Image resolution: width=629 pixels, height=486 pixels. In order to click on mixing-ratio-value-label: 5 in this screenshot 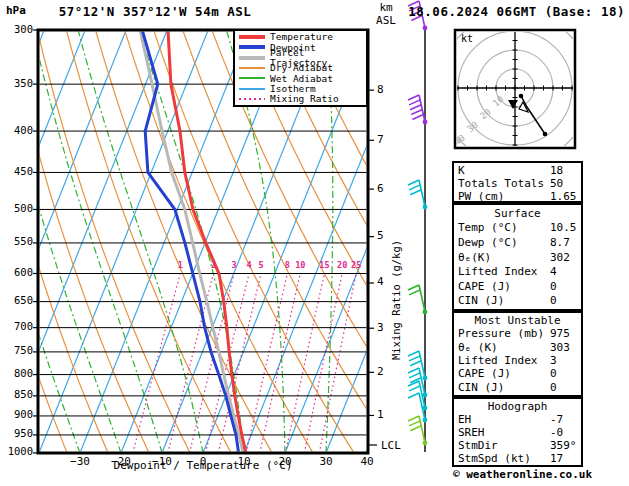, I will do `click(261, 266)`.